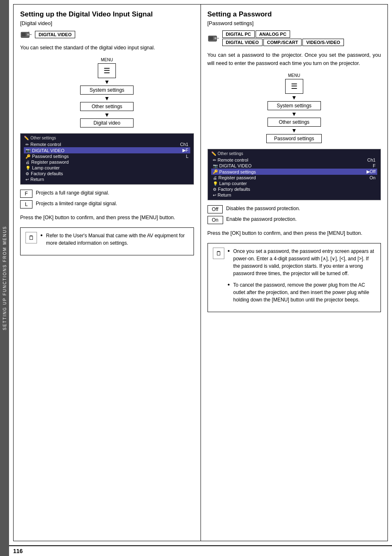 The width and height of the screenshot is (392, 556). What do you see at coordinates (302, 262) in the screenshot?
I see `right-note-item: Once you set a password, the password en…` at bounding box center [302, 262].